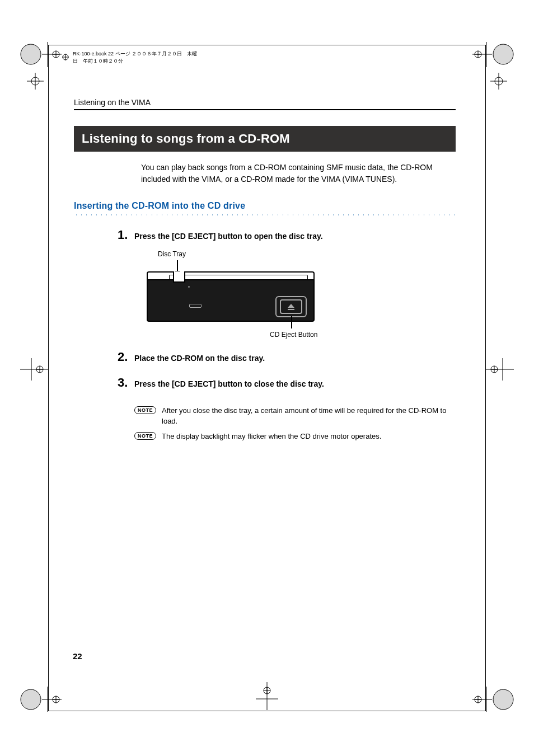  I want to click on cd-drive-figure: Disc Tray CD Eject Button, so click(236, 286).